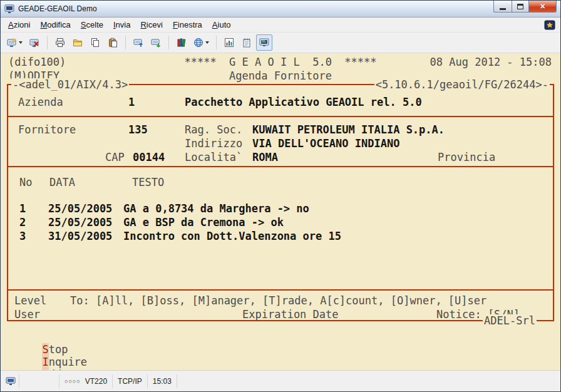 The height and width of the screenshot is (392, 561). Describe the element at coordinates (44, 25) in the screenshot. I see `menu-label: M` at that location.